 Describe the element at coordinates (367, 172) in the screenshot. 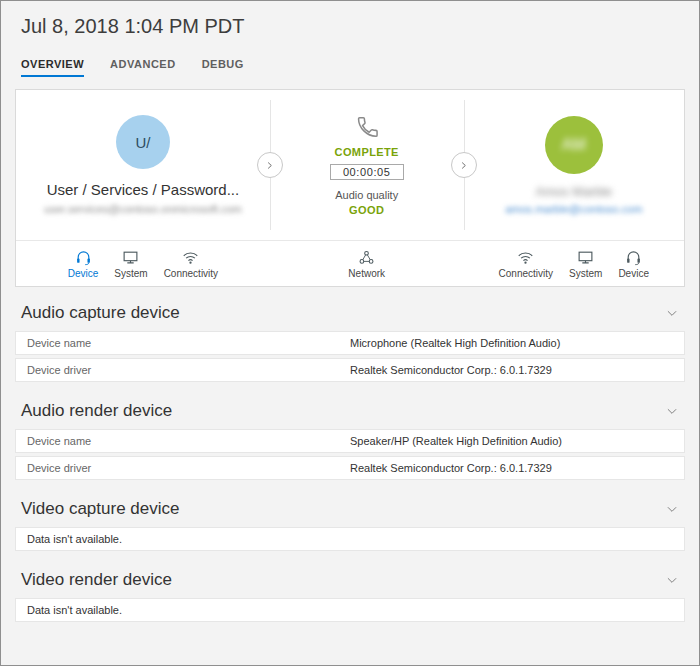

I see `call-duration: 00:00:05` at that location.